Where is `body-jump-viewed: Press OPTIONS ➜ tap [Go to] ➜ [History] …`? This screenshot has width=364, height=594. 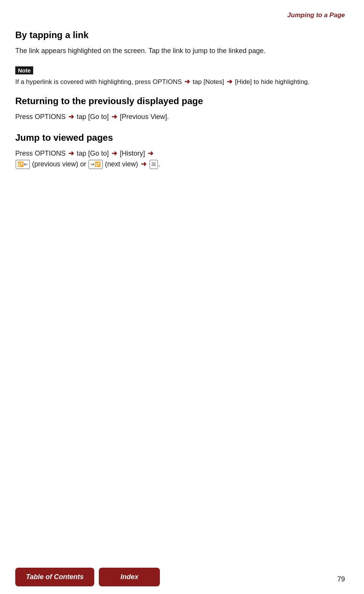
body-jump-viewed: Press OPTIONS ➜ tap [Go to] ➜ [History] … is located at coordinates (180, 159).